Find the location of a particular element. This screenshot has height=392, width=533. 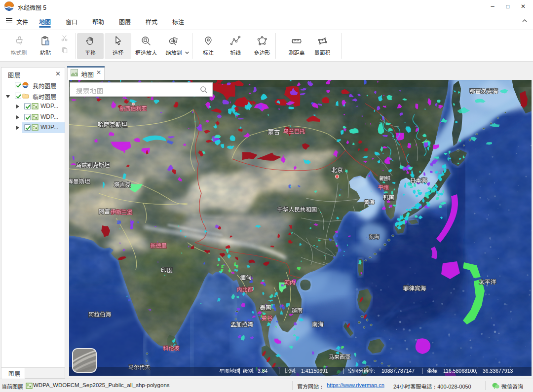

svg-text: 东海 is located at coordinates (374, 237).